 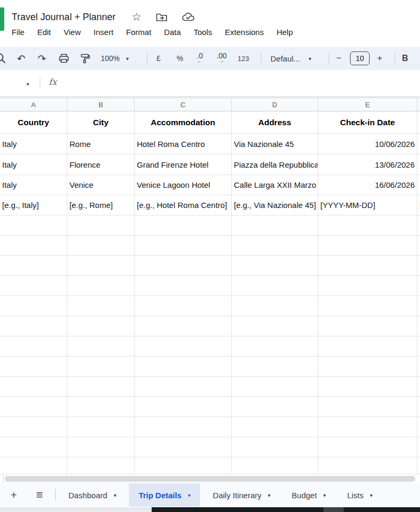 I want to click on cell-C1: Accommodation, so click(x=183, y=123).